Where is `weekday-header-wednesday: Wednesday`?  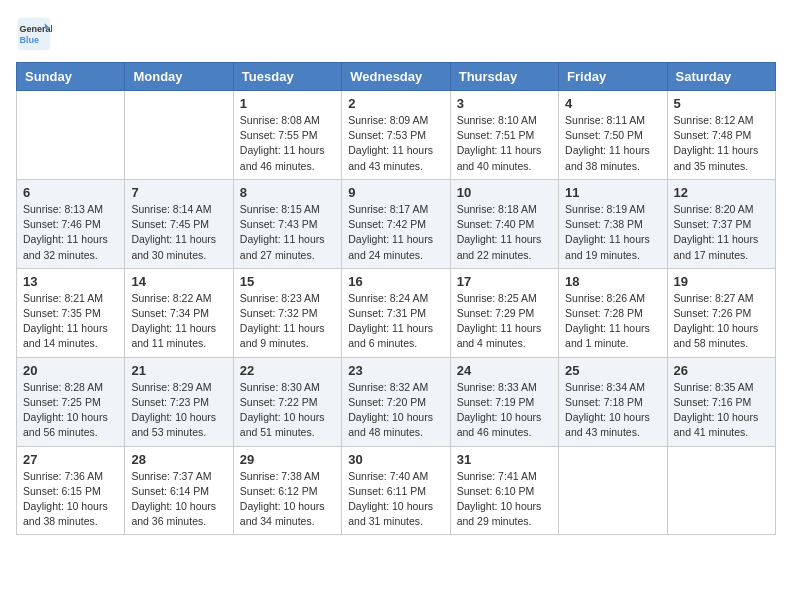
weekday-header-wednesday: Wednesday is located at coordinates (396, 77).